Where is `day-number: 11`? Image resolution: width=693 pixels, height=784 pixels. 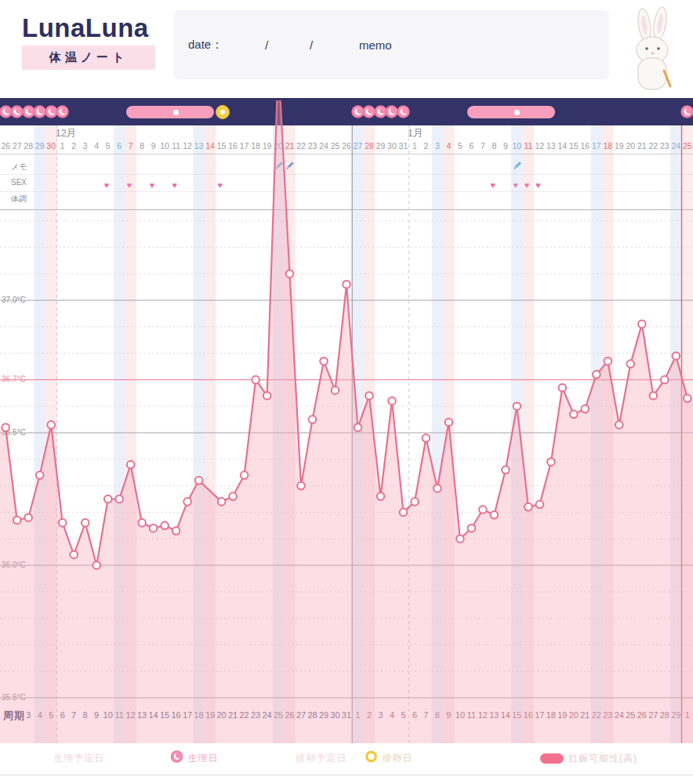 day-number: 11 is located at coordinates (176, 146).